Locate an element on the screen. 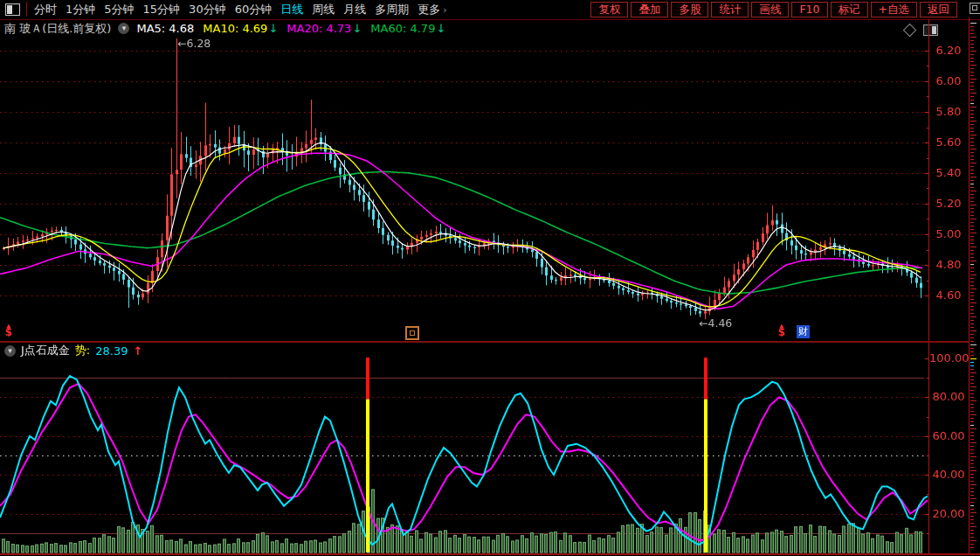 This screenshot has width=980, height=556. more-menu: 更多› is located at coordinates (431, 10).